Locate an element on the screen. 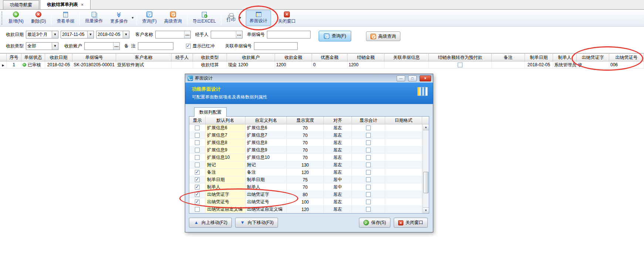 The height and width of the screenshot is (268, 644). column-config-row: 附记附记130居左 is located at coordinates (306, 165).